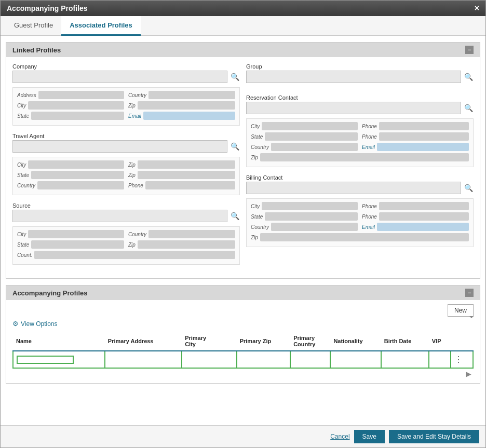 Image resolution: width=486 pixels, height=448 pixels. I want to click on col-primary-country: PrimaryCountry, so click(310, 342).